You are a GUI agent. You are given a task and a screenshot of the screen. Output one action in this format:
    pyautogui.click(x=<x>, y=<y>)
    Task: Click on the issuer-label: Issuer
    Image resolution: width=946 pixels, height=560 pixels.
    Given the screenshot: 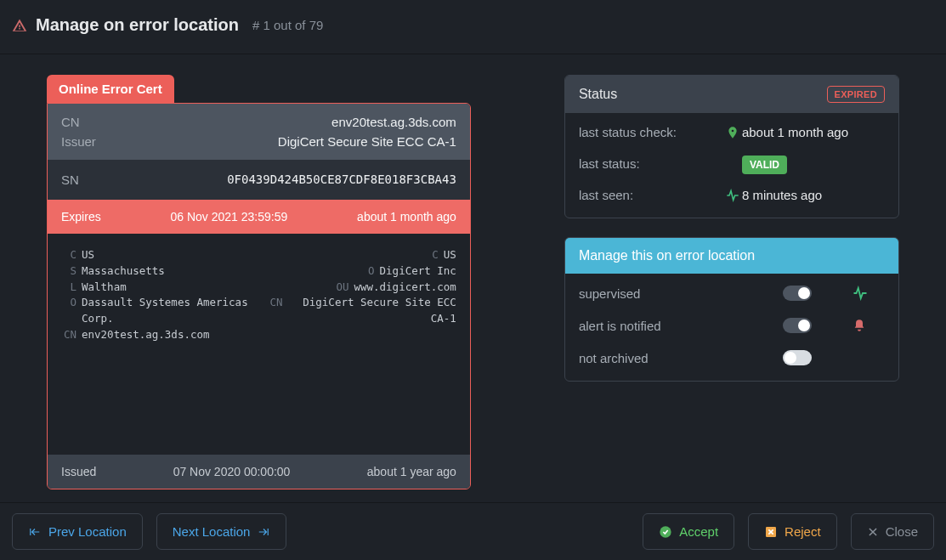 What is the action you would take?
    pyautogui.click(x=78, y=141)
    